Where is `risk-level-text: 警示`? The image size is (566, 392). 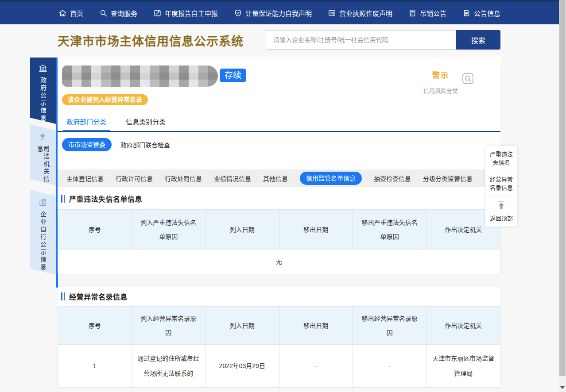 risk-level-text: 警示 is located at coordinates (441, 74).